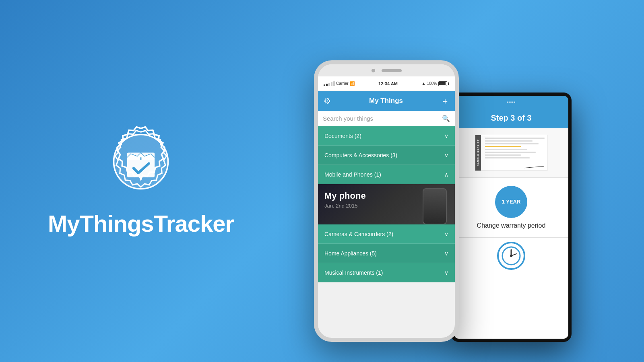  I want to click on receipt-section: SAMPLE RECEIPT, so click(511, 153).